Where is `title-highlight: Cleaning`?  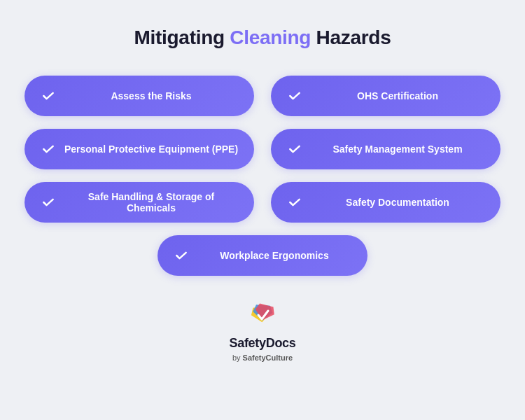 title-highlight: Cleaning is located at coordinates (270, 38).